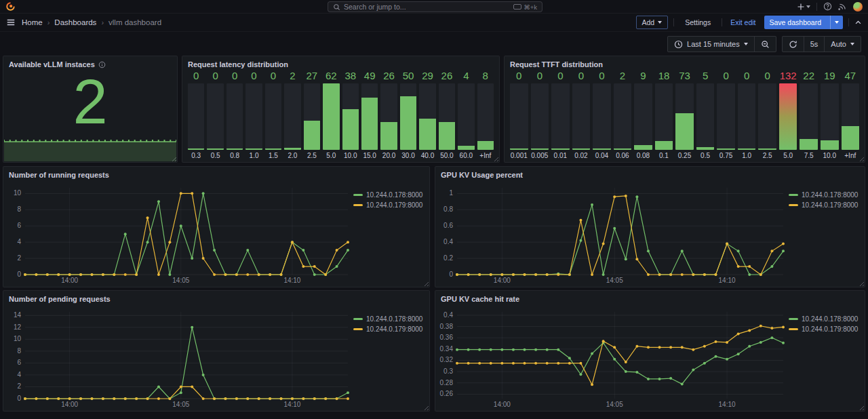 This screenshot has width=868, height=419. Describe the element at coordinates (793, 44) in the screenshot. I see `refresh-button` at that location.